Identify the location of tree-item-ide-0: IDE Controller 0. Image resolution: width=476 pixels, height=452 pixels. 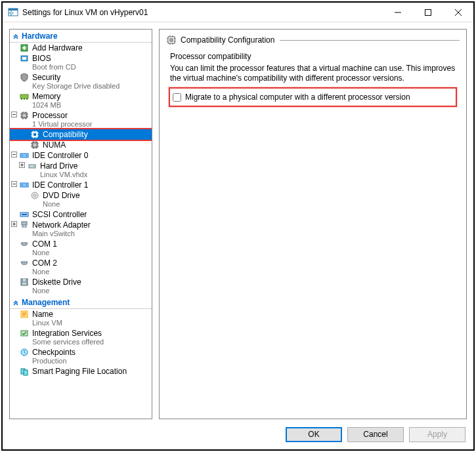
(81, 155).